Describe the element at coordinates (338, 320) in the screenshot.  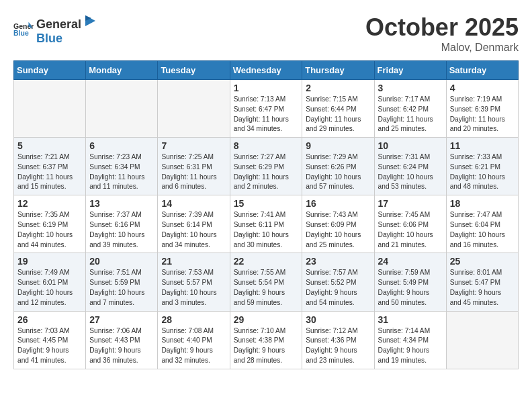
I see `day-number: 30` at that location.